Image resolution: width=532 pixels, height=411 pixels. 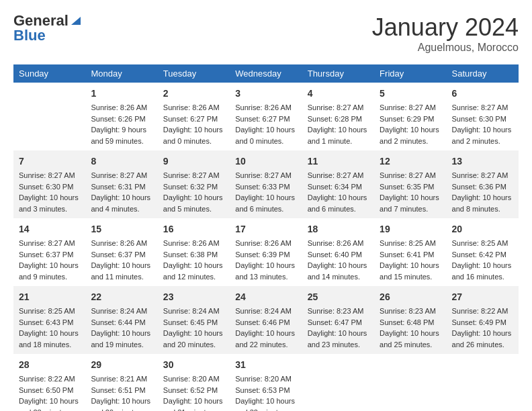 What do you see at coordinates (410, 297) in the screenshot?
I see `day-number: 26` at bounding box center [410, 297].